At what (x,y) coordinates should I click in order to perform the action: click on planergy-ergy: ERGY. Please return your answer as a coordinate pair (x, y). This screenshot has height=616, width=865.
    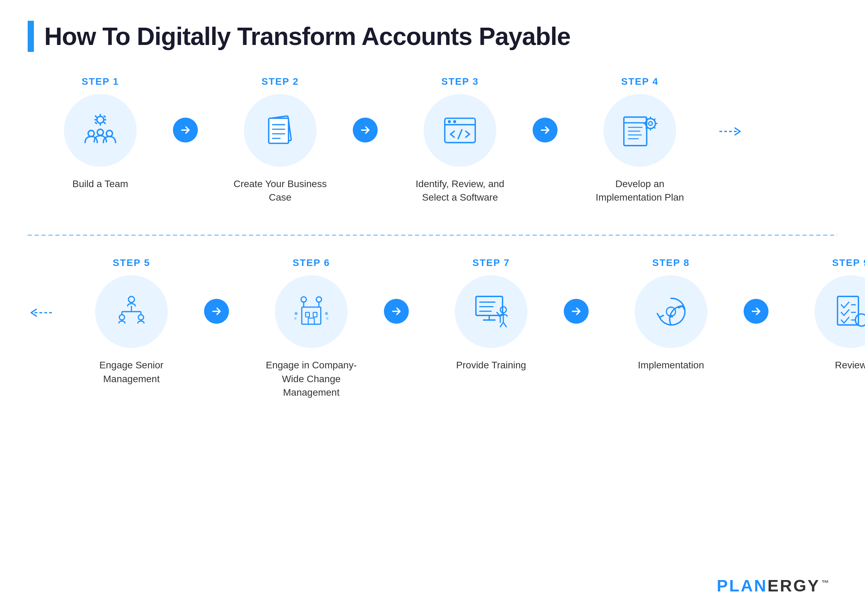
    Looking at the image, I should click on (794, 586).